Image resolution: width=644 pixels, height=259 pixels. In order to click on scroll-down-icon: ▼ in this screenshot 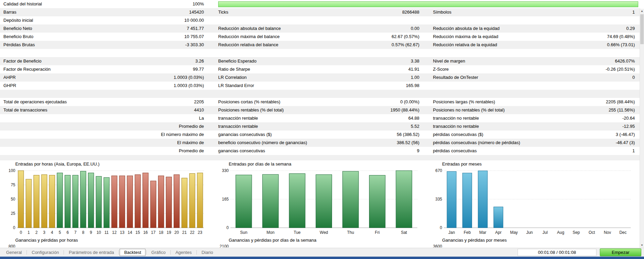, I will do `click(642, 245)`.